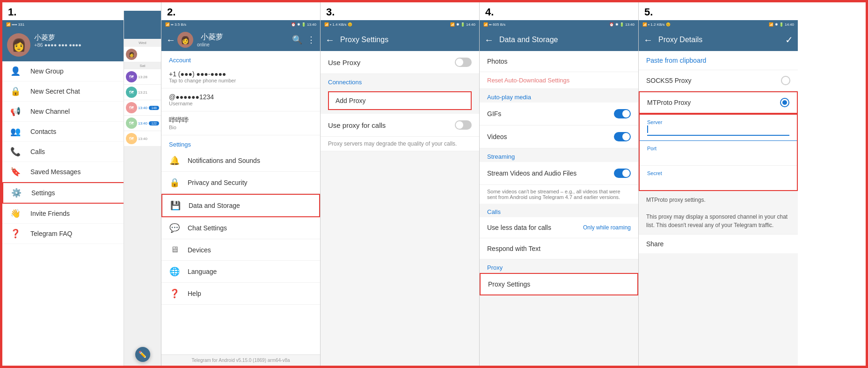  Describe the element at coordinates (559, 173) in the screenshot. I see `stream-row: Stream Videos and Audio Files` at that location.